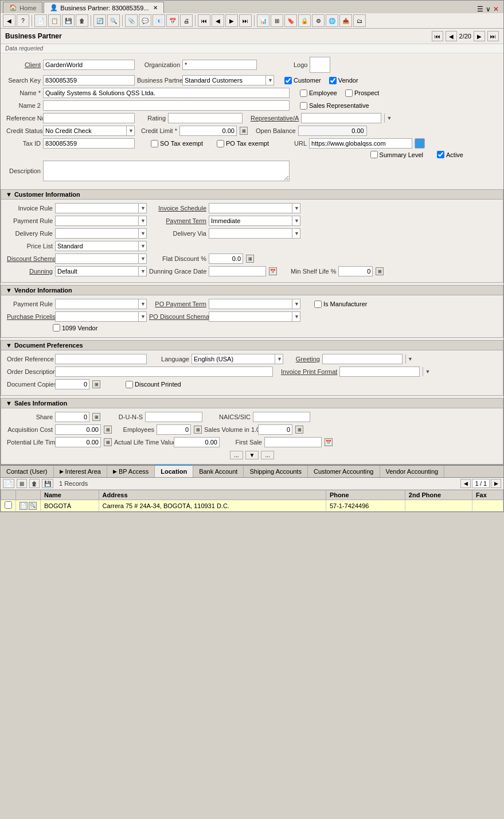 The image size is (504, 819). What do you see at coordinates (197, 442) in the screenshot?
I see `actual-life-input` at bounding box center [197, 442].